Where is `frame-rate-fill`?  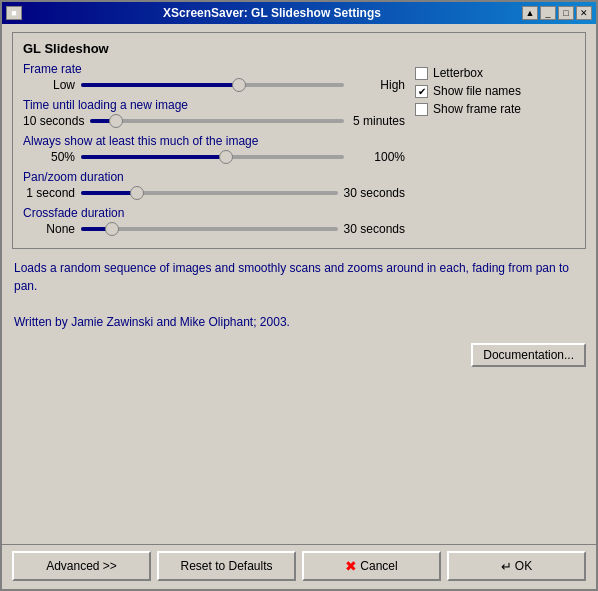
frame-rate-fill is located at coordinates (160, 85).